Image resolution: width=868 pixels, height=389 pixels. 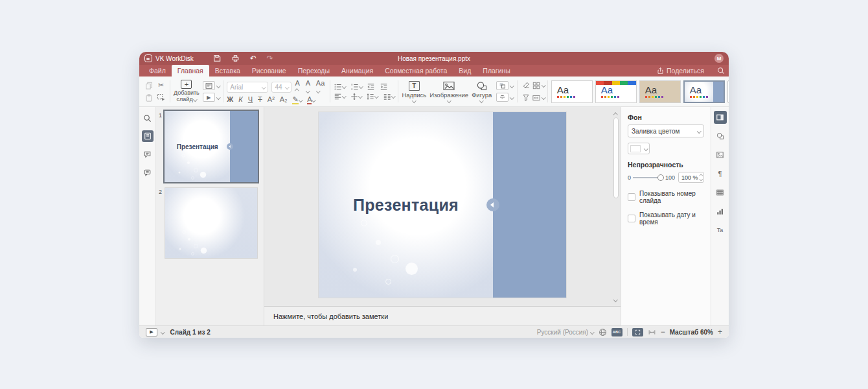 I want to click on tab-insert: Вставка, so click(x=228, y=71).